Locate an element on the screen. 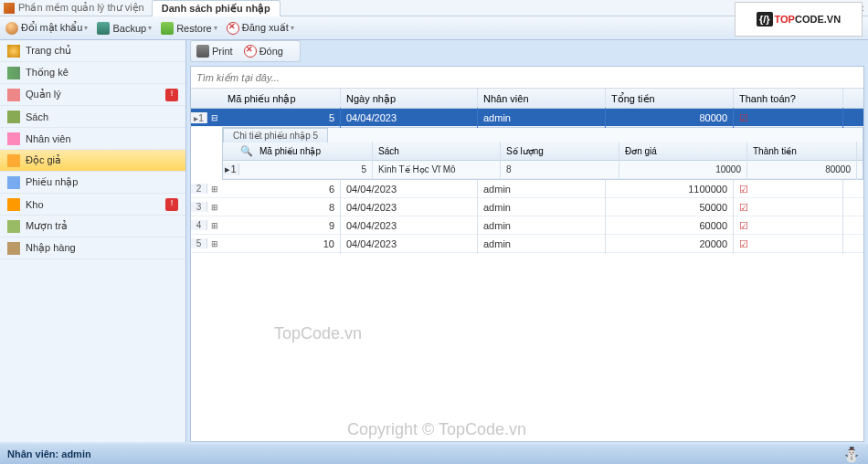  sidebar-item-loan: Mượn trả is located at coordinates (93, 227).